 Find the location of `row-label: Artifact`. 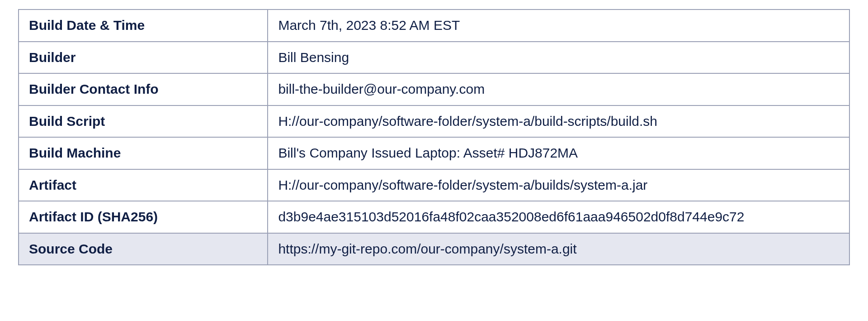

row-label: Artifact is located at coordinates (143, 186).